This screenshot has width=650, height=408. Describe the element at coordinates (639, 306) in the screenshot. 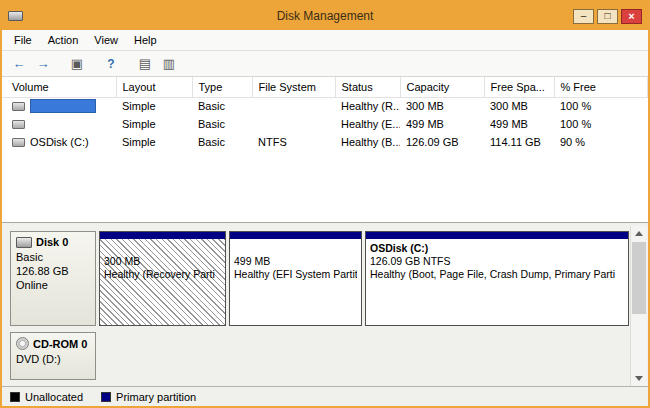

I see `scrollbar-track` at that location.